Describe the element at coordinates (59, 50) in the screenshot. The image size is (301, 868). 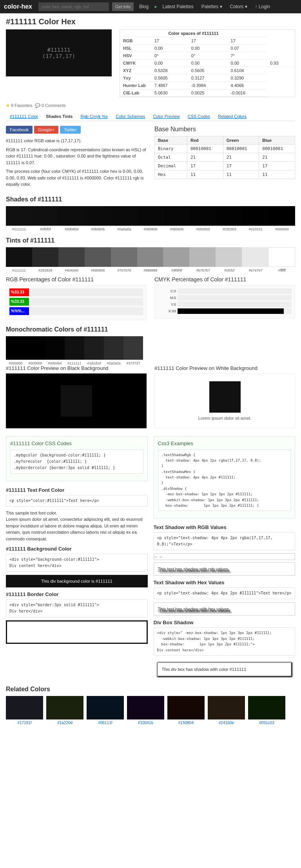
I see `color-hex-display: #111111` at that location.